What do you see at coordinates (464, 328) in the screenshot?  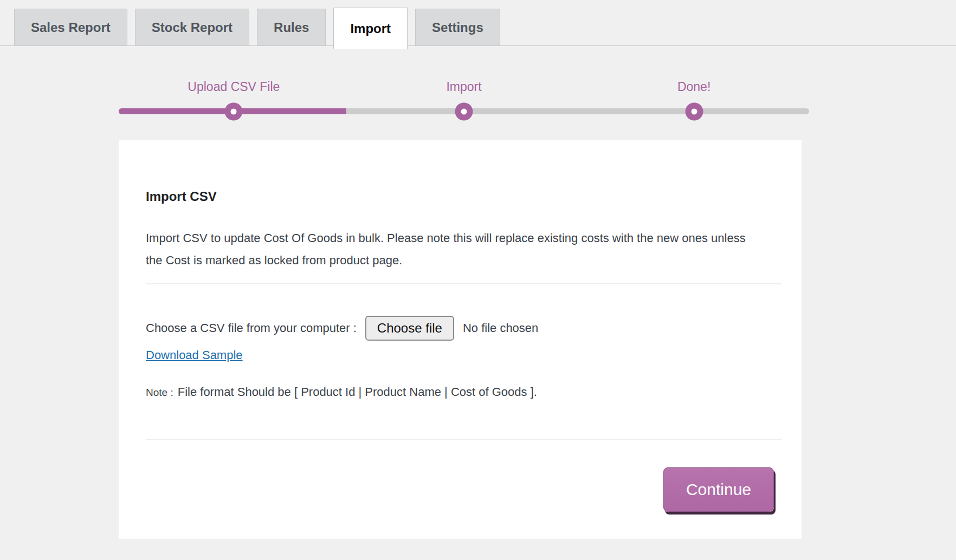 I see `file-upload-row: Choose a CSV file from your computer` at bounding box center [464, 328].